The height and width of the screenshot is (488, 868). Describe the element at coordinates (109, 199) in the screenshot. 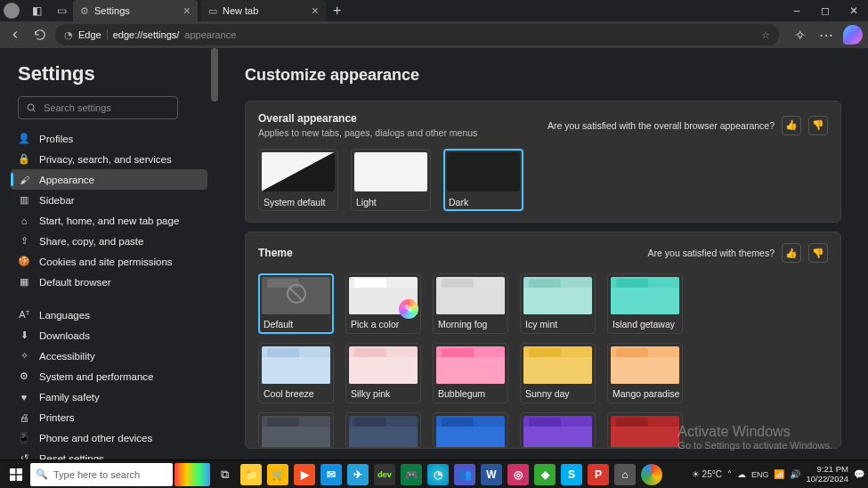

I see `sidebar-item: ▥Sidebar` at that location.